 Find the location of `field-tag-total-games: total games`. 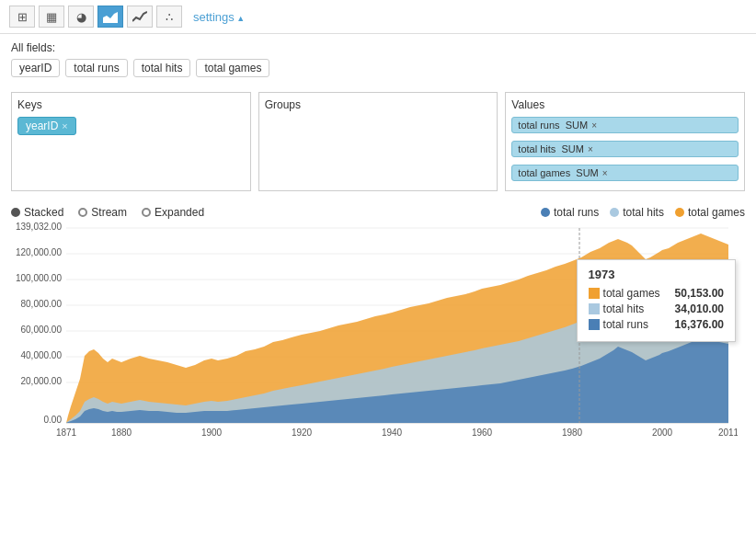

field-tag-total-games: total games is located at coordinates (233, 68).